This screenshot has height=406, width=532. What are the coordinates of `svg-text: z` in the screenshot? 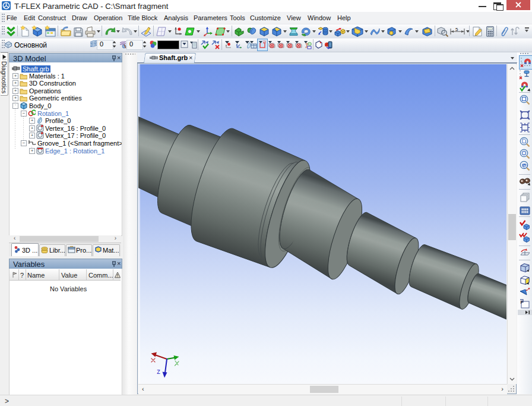 It's located at (159, 372).